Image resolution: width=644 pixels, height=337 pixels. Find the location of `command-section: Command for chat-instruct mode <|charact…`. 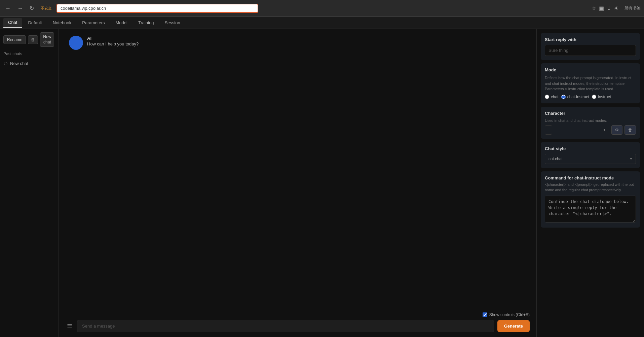

command-section: Command for chat-instruct mode <|charact… is located at coordinates (591, 199).